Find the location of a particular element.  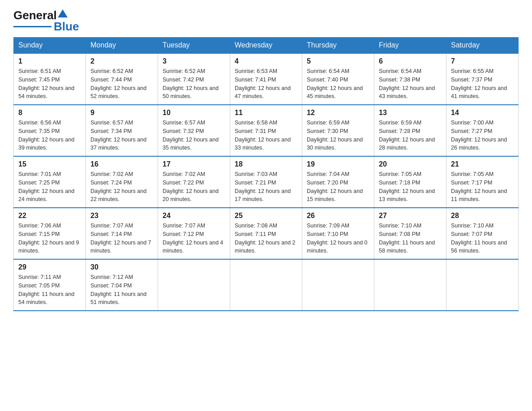

day-info: Sunrise: 6:52 AMSunset: 7:42 PMDaylight:… is located at coordinates (194, 84).